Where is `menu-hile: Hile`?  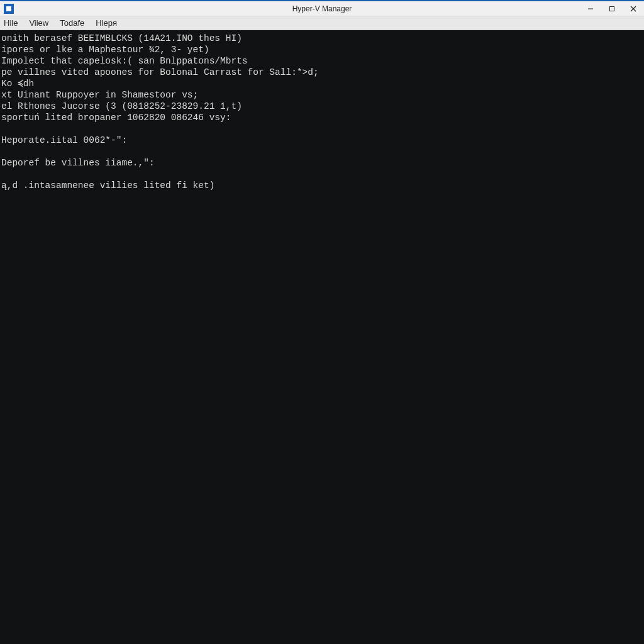
menu-hile: Hile is located at coordinates (11, 23).